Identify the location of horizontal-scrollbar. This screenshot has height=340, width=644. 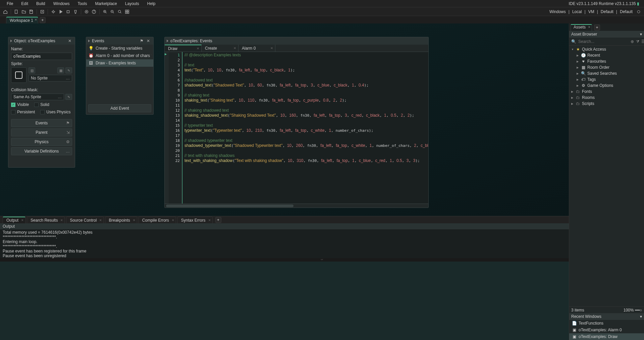
(297, 206).